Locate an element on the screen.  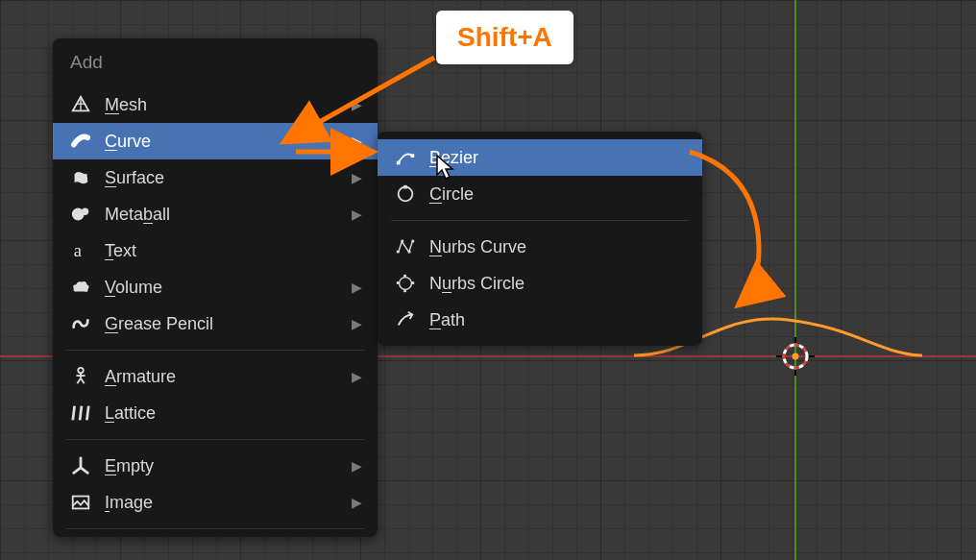
axis-y is located at coordinates (795, 280).